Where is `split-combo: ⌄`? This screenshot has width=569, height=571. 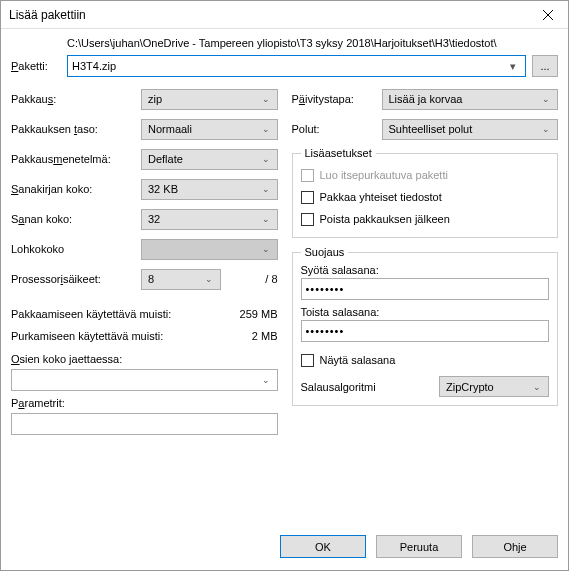 split-combo: ⌄ is located at coordinates (144, 380).